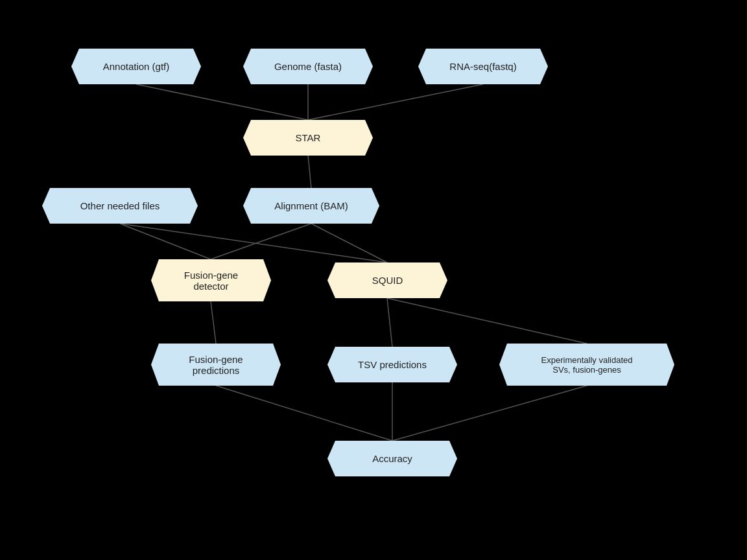 This screenshot has height=560, width=747. Describe the element at coordinates (392, 459) in the screenshot. I see `accuracy-node: Accuracy` at that location.